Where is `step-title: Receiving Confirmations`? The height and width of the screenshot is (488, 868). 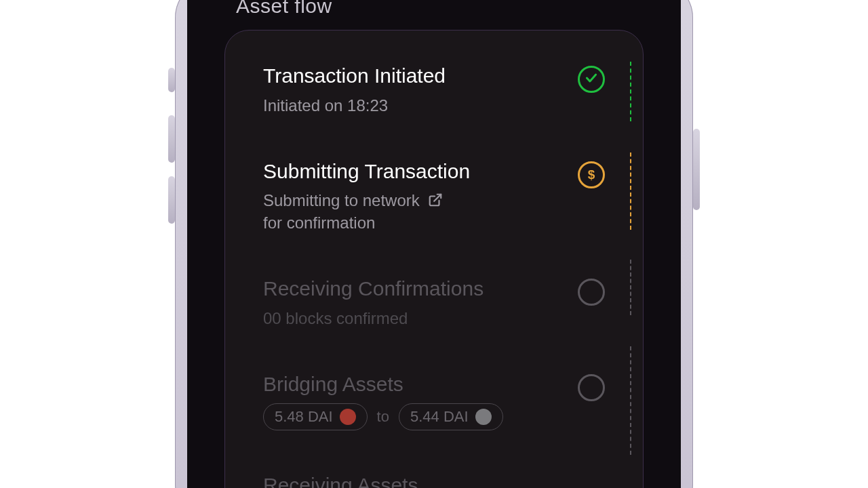 step-title: Receiving Confirmations is located at coordinates (403, 289).